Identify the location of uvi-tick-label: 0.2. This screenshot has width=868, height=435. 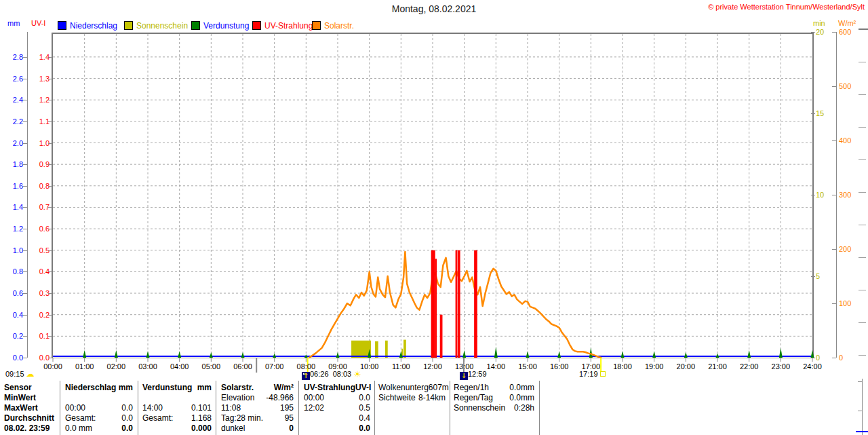
(39, 315).